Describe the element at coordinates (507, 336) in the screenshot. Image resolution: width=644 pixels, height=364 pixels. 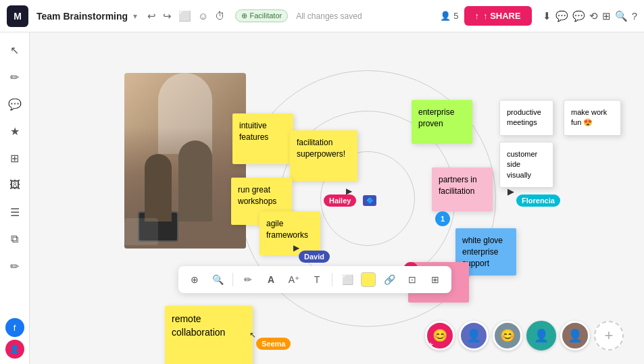
I see `avatar-3: 😊` at that location.